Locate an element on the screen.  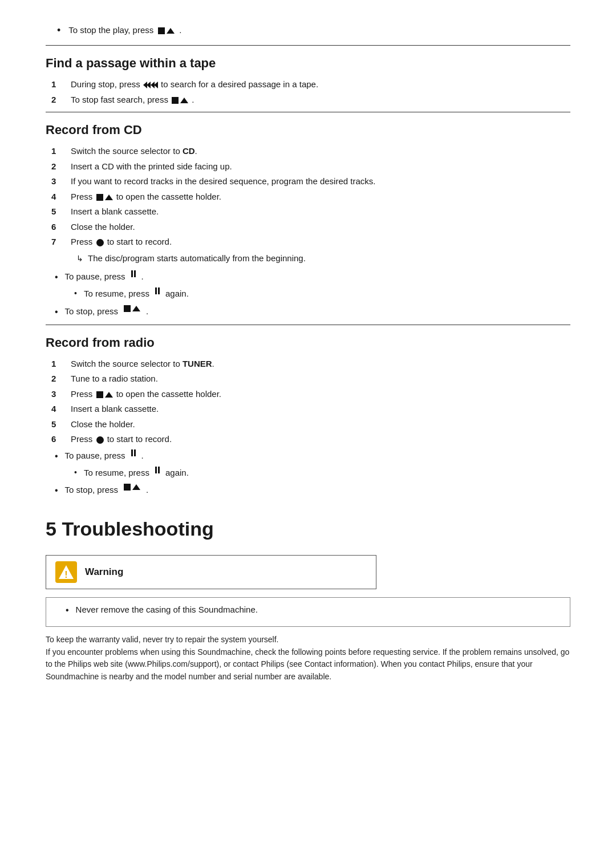
record-radio-list: 1 Switch the source selector to TUNER. 2… is located at coordinates (308, 402).